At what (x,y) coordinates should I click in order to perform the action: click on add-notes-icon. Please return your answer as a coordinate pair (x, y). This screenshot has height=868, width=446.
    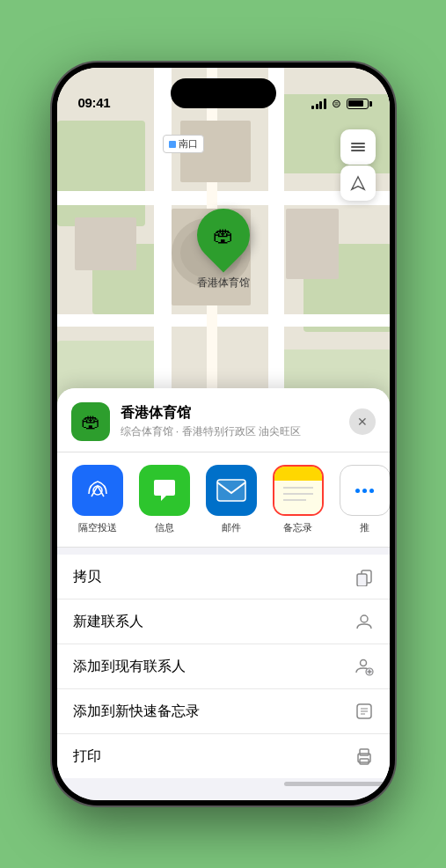
    Looking at the image, I should click on (364, 711).